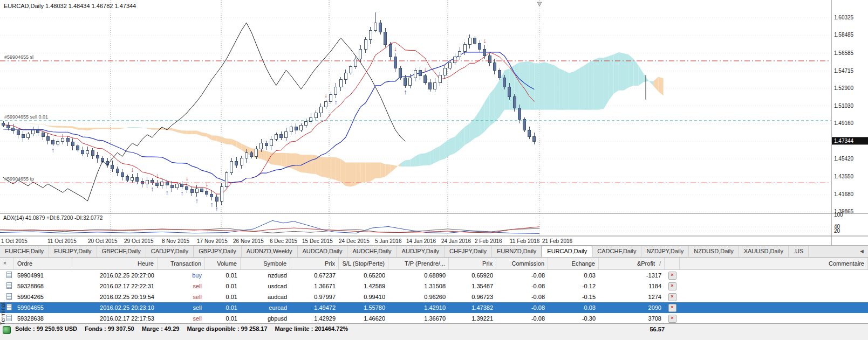  Describe the element at coordinates (218, 251) in the screenshot. I see `chart-tab-gbpjpy: GBPJPY,Daily` at that location.